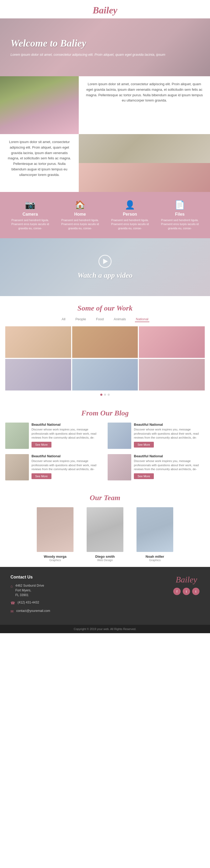 The height and width of the screenshot is (868, 210). I want to click on hero-description: Lorem ipsum dolor sit amet, consectetur …, so click(105, 55).